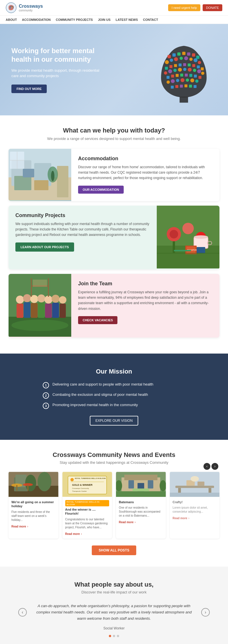 The image size is (228, 644). I want to click on nav-about: ABOUT, so click(11, 20).